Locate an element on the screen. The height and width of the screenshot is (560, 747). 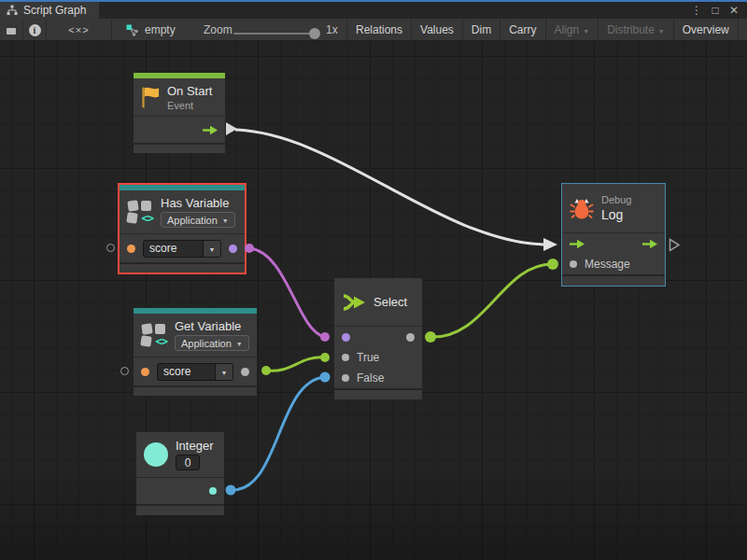
dim-button: Dim is located at coordinates (481, 30).